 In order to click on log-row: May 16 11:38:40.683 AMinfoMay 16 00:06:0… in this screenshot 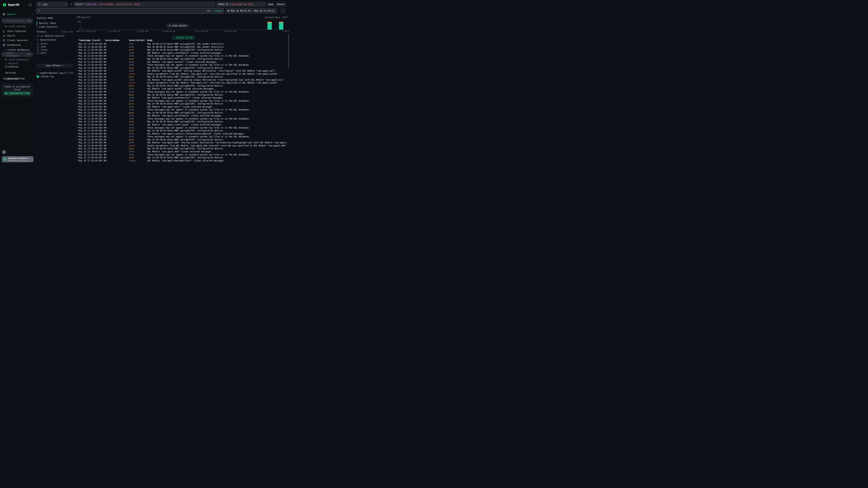, I will do `click(182, 47)`.